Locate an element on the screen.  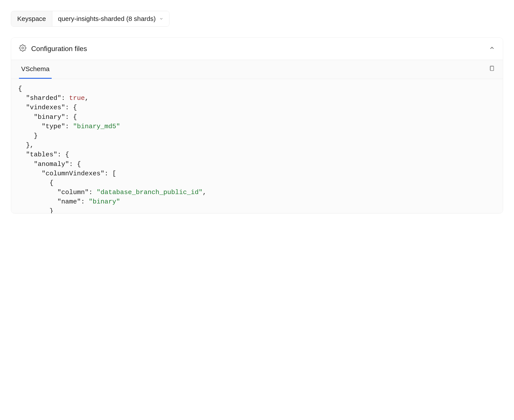
tab-vschema: VSchema is located at coordinates (35, 69).